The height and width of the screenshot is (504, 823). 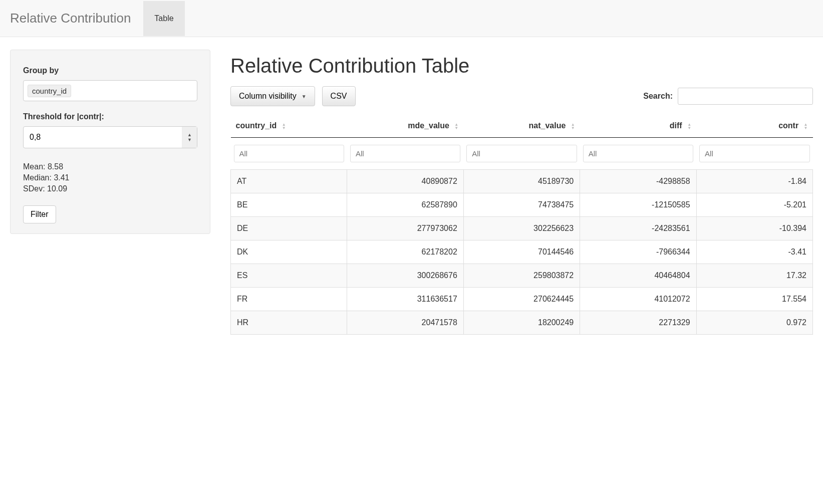 I want to click on cell-country_id: AT, so click(x=289, y=181).